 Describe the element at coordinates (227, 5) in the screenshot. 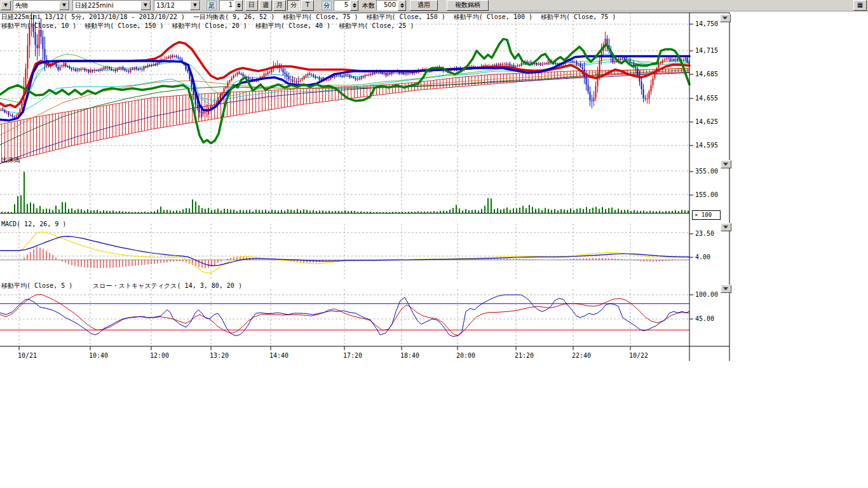

I see `interval-input: 1` at that location.